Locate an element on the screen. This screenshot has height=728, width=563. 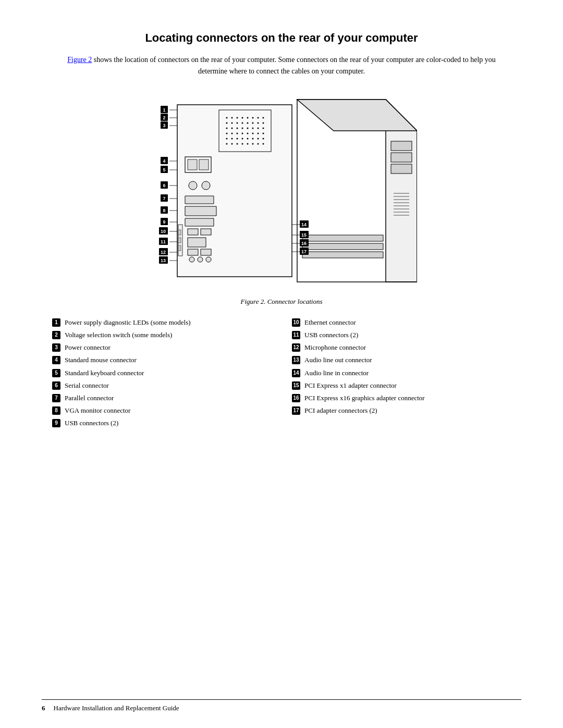
figure2-link: Figure 2 is located at coordinates (79, 59).